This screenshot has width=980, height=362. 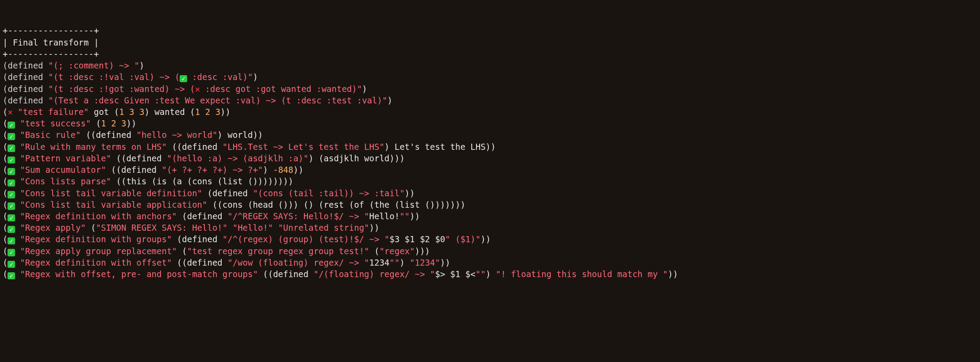 What do you see at coordinates (53, 112) in the screenshot?
I see `string-literal: "test failure"` at bounding box center [53, 112].